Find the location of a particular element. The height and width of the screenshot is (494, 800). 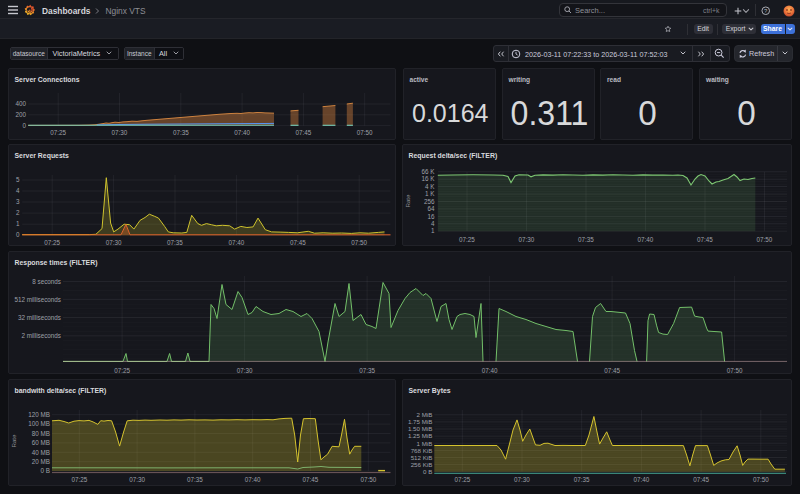

svg-text: 60 MB is located at coordinates (41, 442).